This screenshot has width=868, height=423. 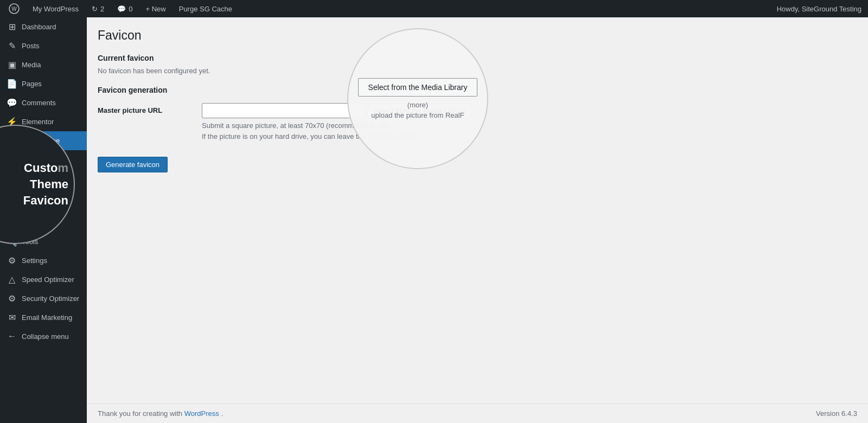 I want to click on dashboard-icon: ⊞, so click(x=12, y=27).